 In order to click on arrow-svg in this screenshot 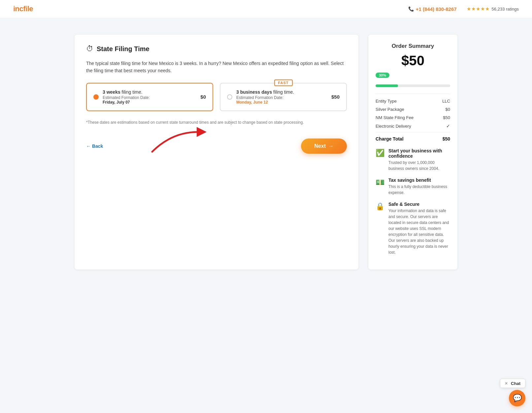, I will do `click(182, 134)`.